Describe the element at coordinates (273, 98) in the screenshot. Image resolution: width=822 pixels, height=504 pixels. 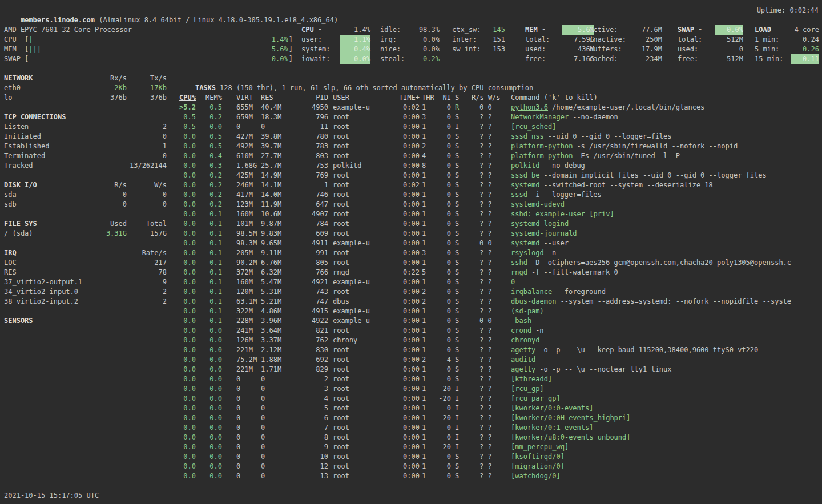
I see `col-header-res: RES` at that location.